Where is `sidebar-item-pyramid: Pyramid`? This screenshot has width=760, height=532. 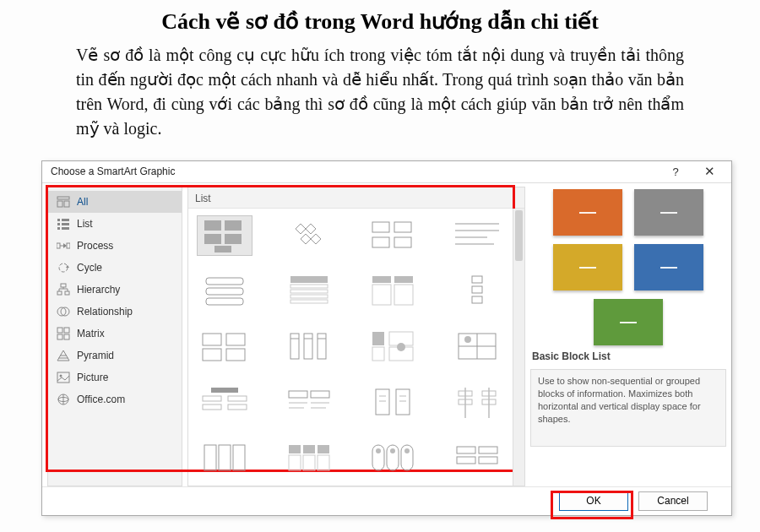 sidebar-item-pyramid: Pyramid is located at coordinates (115, 356).